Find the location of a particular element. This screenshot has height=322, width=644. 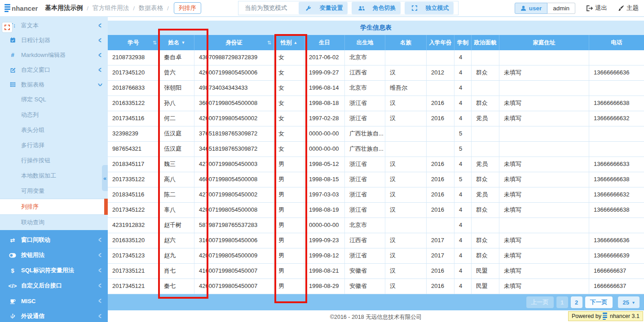

column-header-出生地: 出生地 is located at coordinates (365, 43).